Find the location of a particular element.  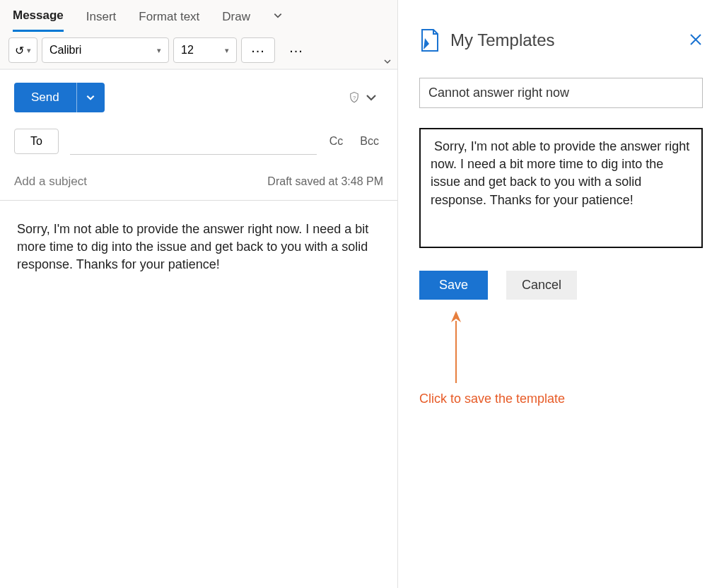

templates-icon is located at coordinates (430, 40).